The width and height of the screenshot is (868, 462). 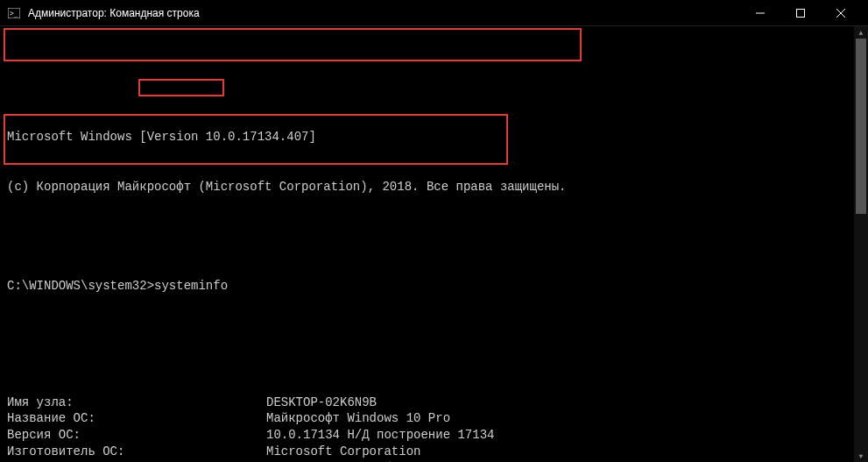 What do you see at coordinates (434, 419) in the screenshot?
I see `info-row: Название ОС:Майкрософт Windows 10 Pro` at bounding box center [434, 419].